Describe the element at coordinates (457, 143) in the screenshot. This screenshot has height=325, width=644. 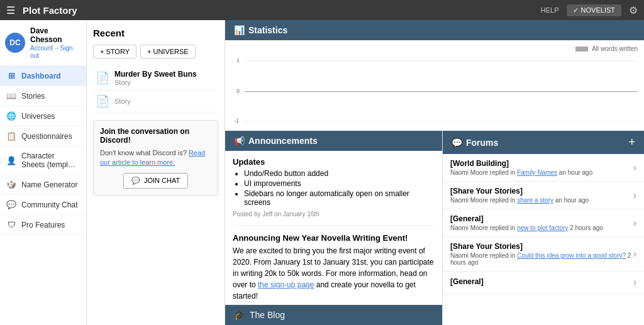
I see `forums-icon: 💬` at that location.